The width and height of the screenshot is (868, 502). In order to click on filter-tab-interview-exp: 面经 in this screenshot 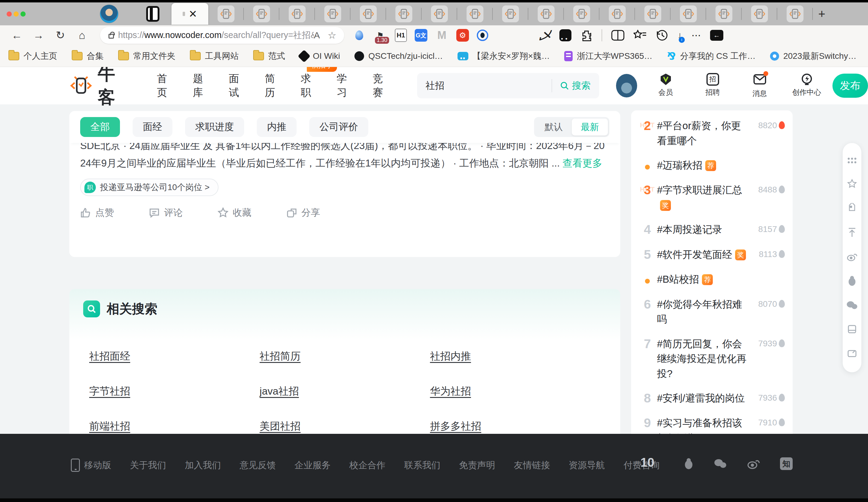, I will do `click(152, 127)`.